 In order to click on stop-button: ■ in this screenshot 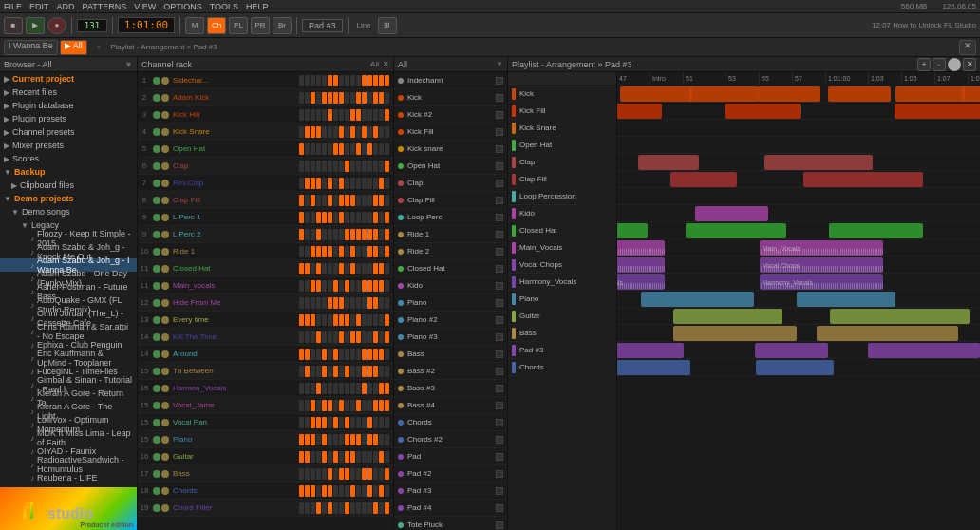, I will do `click(13, 26)`.